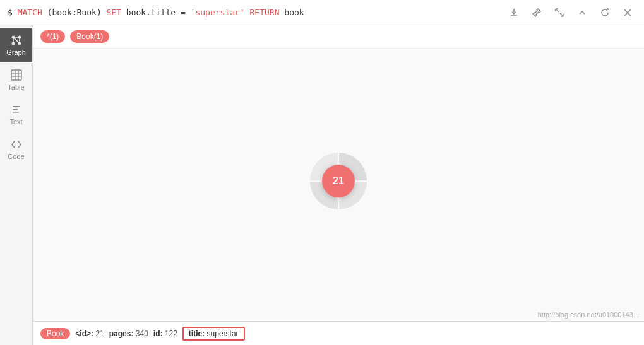  What do you see at coordinates (171, 334) in the screenshot?
I see `status-id2-value: 122` at bounding box center [171, 334].